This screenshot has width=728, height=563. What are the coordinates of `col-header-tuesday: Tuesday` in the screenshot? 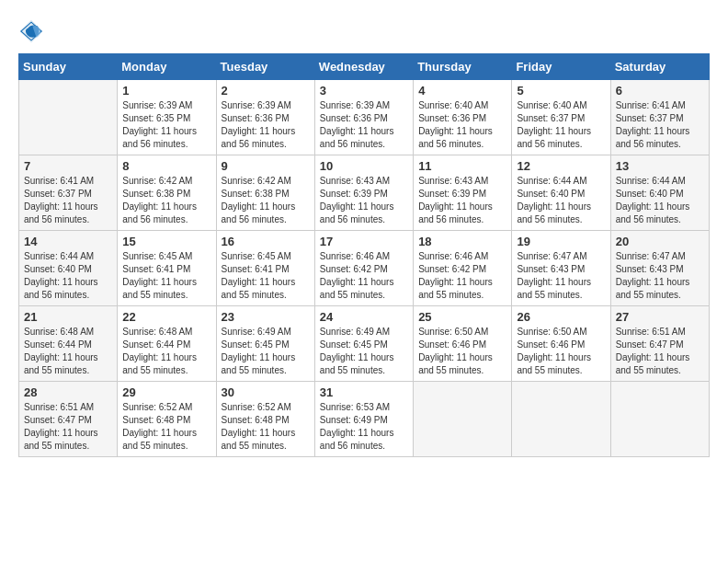 It's located at (265, 67).